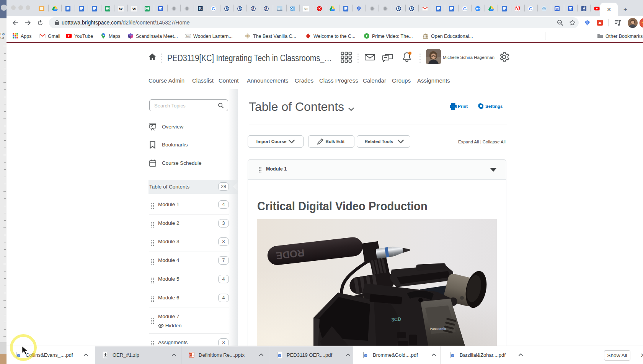 Image resolution: width=643 pixels, height=364 pixels. What do you see at coordinates (191, 355) in the screenshot?
I see `svg-text: P` at bounding box center [191, 355].